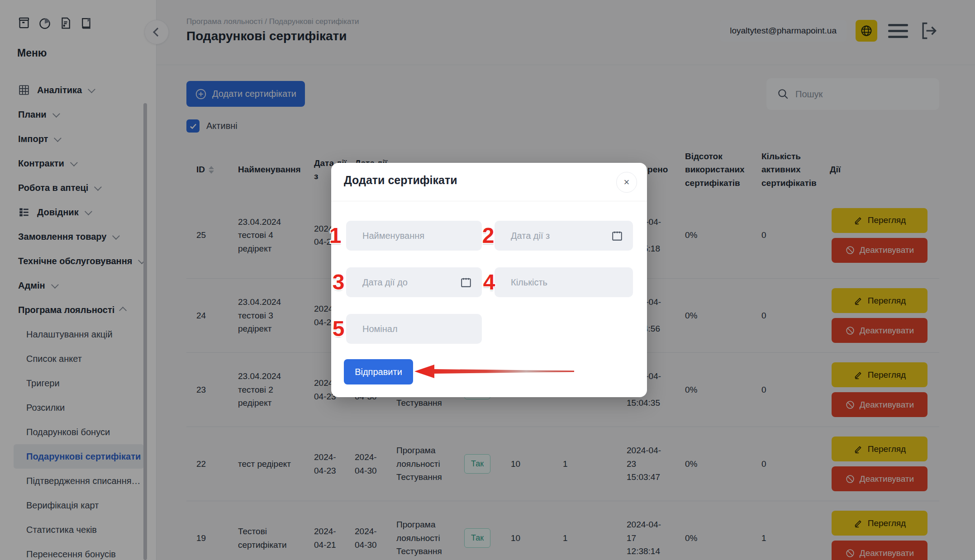 This screenshot has height=560, width=975. Describe the element at coordinates (338, 328) in the screenshot. I see `annotation-number-5: 5` at that location.